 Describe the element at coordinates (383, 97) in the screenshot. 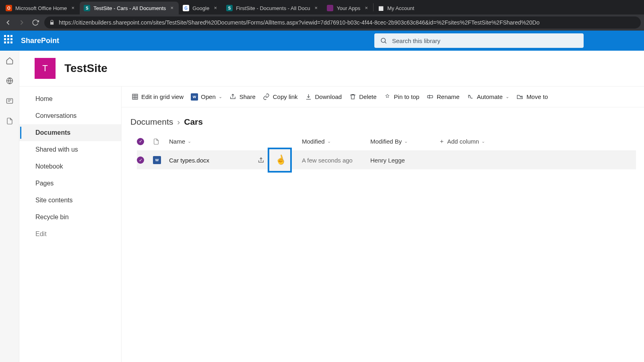

I see `command-bar: Edit in grid view W Open ⌄ Share` at that location.